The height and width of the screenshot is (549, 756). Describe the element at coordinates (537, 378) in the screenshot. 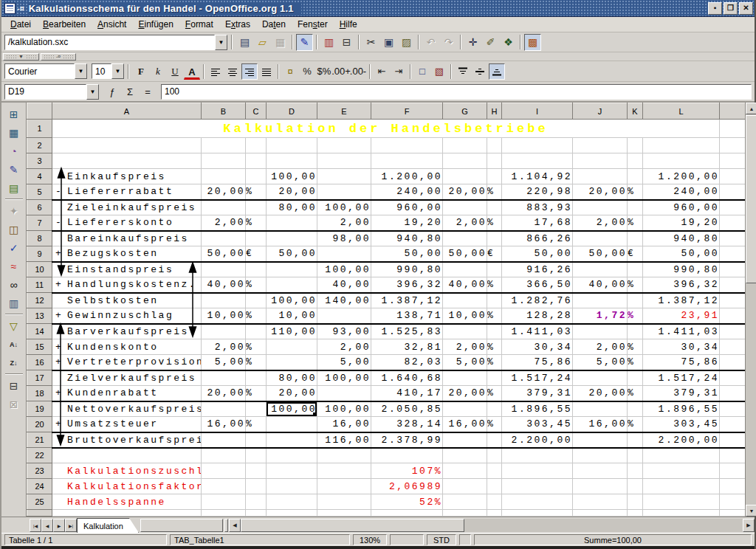

I see `cell-I17: 1.517,24` at that location.